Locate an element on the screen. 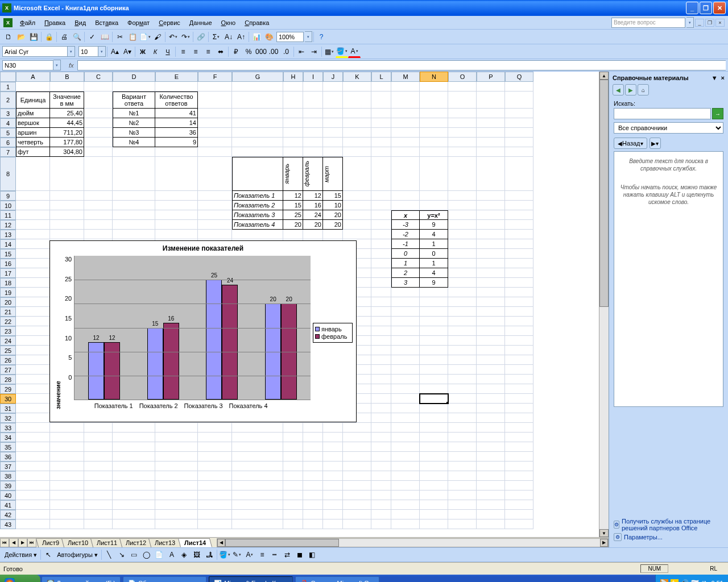 This screenshot has height=582, width=728. row-header-19: 19 is located at coordinates (8, 292).